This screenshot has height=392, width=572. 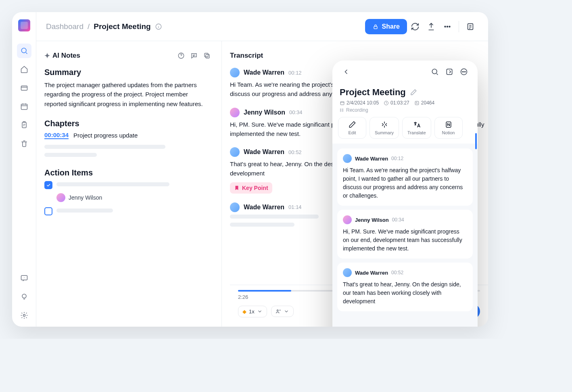 What do you see at coordinates (62, 56) in the screenshot?
I see `ai-notes-title: ✦ AI Notes` at bounding box center [62, 56].